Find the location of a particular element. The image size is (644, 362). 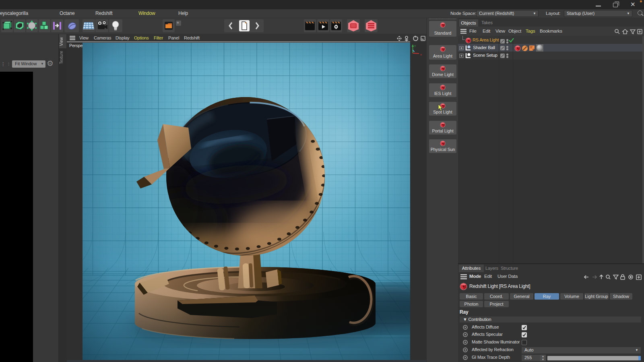

svg-text: Y is located at coordinates (415, 46).